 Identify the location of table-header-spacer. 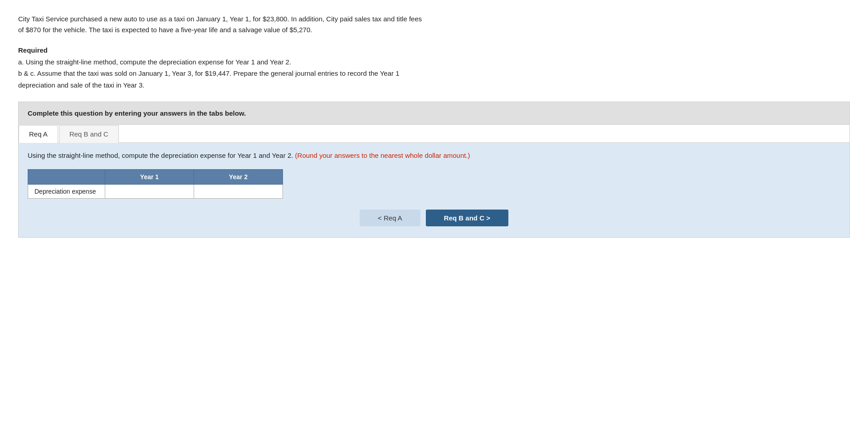
(67, 177).